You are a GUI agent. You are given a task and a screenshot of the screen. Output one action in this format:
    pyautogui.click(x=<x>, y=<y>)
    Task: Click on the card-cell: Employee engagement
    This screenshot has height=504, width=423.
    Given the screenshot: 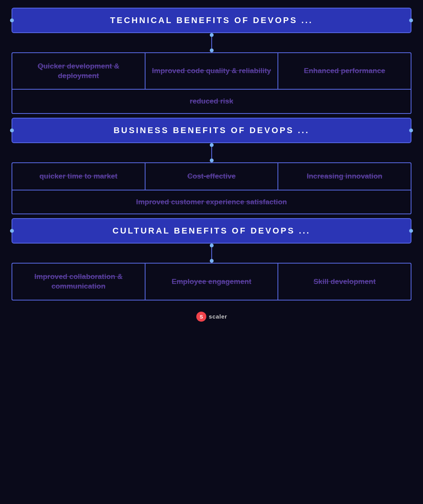 What is the action you would take?
    pyautogui.click(x=212, y=282)
    